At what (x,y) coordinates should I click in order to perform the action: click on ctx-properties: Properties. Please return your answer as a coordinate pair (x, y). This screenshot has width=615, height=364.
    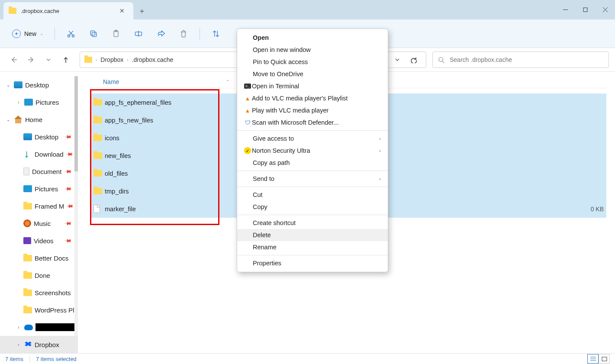
    Looking at the image, I should click on (312, 263).